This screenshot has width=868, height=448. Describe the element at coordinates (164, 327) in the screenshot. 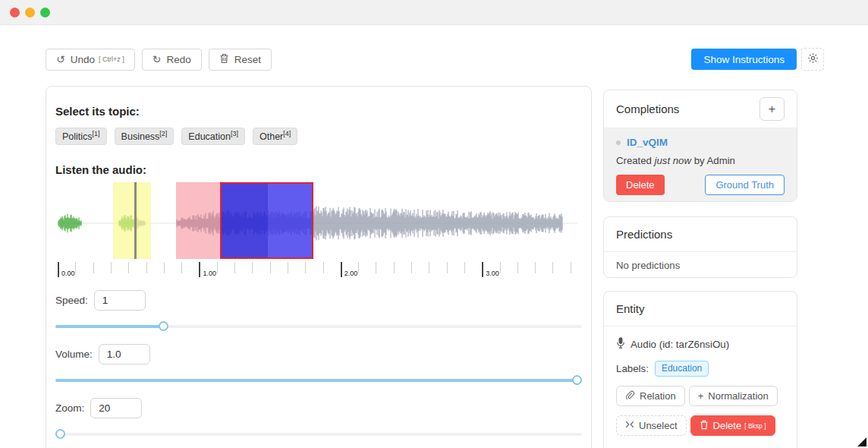

I see `speed-slider-thumb` at that location.